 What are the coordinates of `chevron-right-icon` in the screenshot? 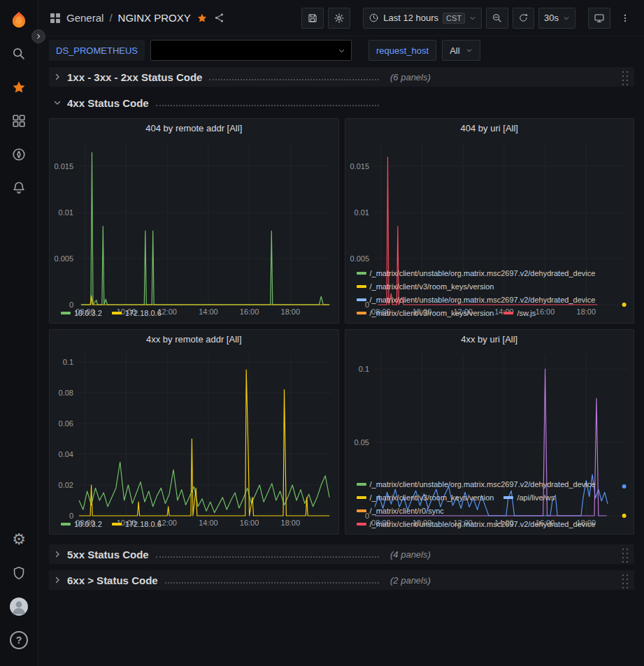 It's located at (38, 36).